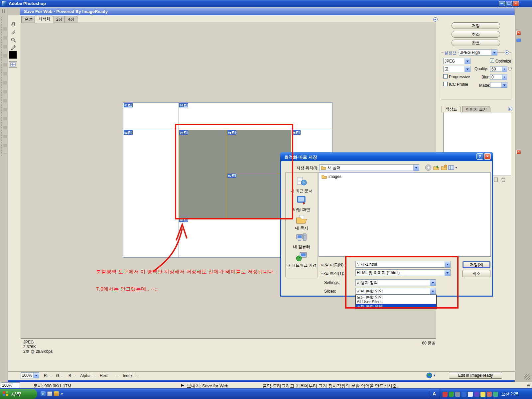 The width and height of the screenshot is (532, 399). I want to click on dialog-titlebar: 최적화 따로 저장 ? ×, so click(387, 157).